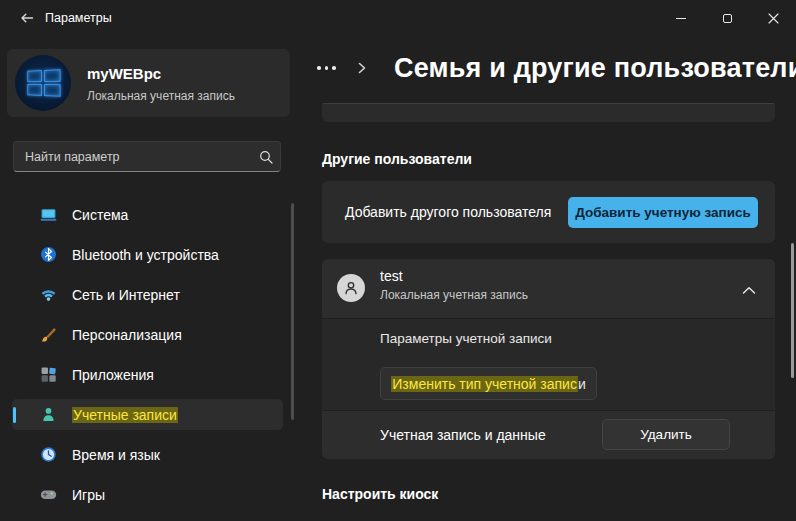  Describe the element at coordinates (48, 494) in the screenshot. I see `games-icon` at that location.